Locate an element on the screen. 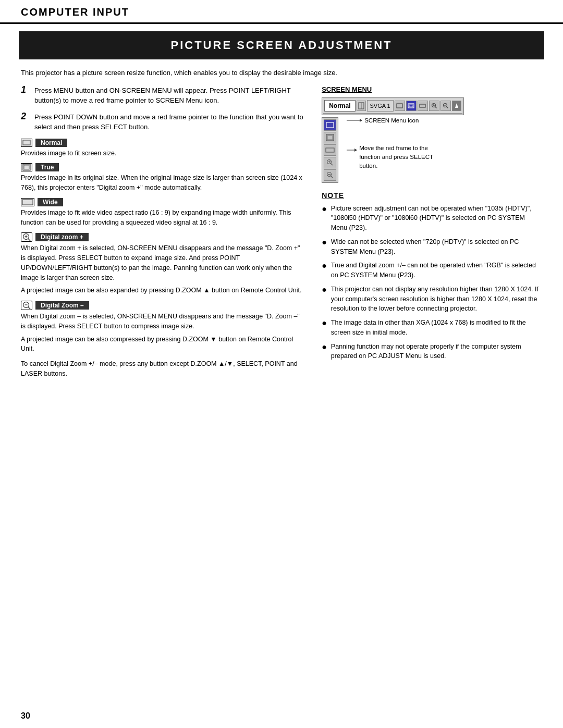  dzoom-plus-desc1: When Digital zoom + is selected, ON-SCRE… is located at coordinates (164, 263).